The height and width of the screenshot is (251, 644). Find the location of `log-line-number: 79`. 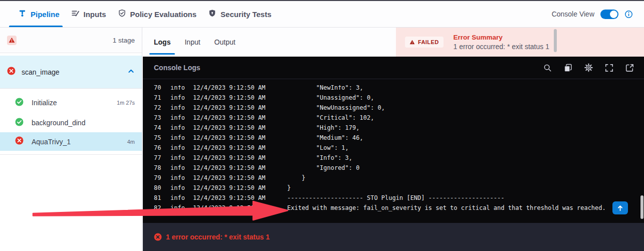

log-line-number: 79 is located at coordinates (156, 178).